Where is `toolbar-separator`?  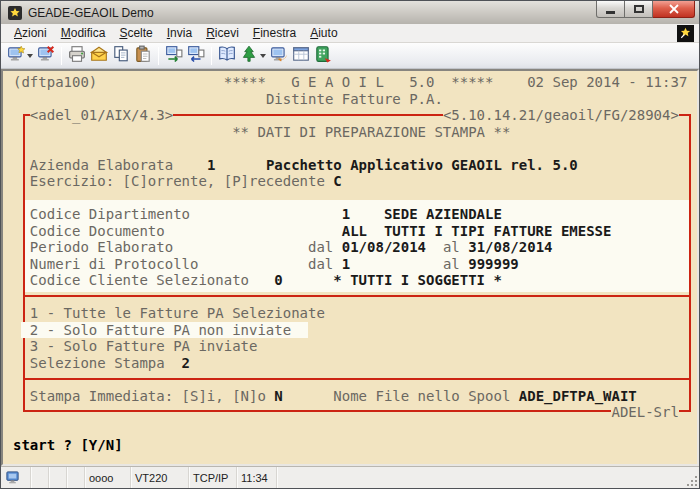
toolbar-separator is located at coordinates (212, 56).